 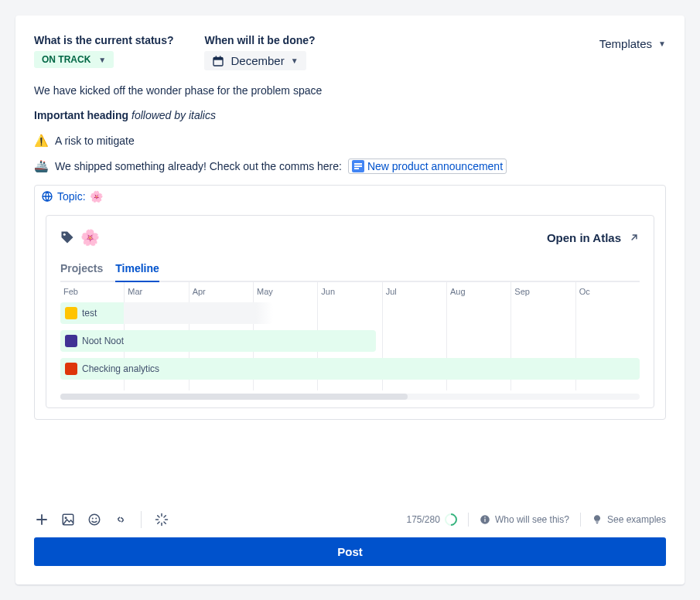 I want to click on bold-text: Important heading, so click(x=81, y=115).